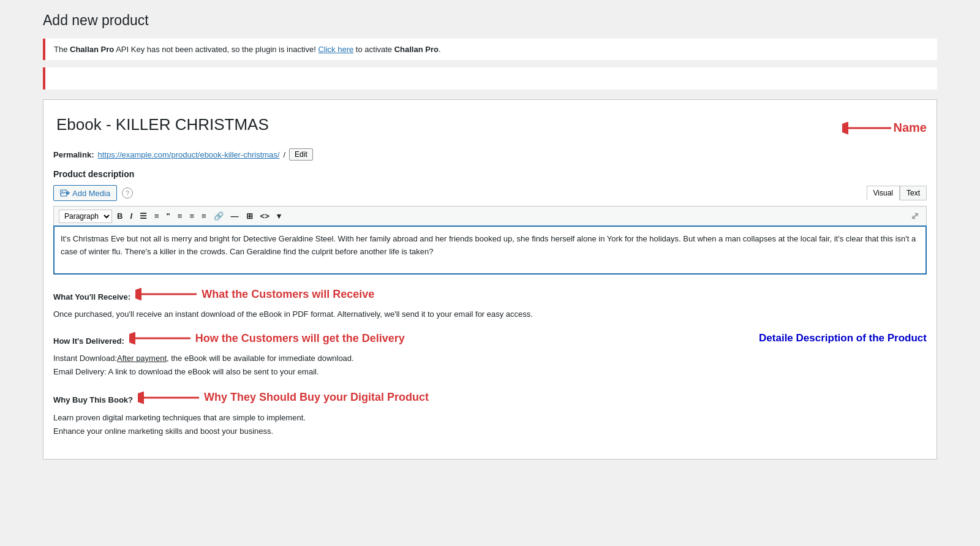  I want to click on after-payment-link: After payment, so click(142, 358).